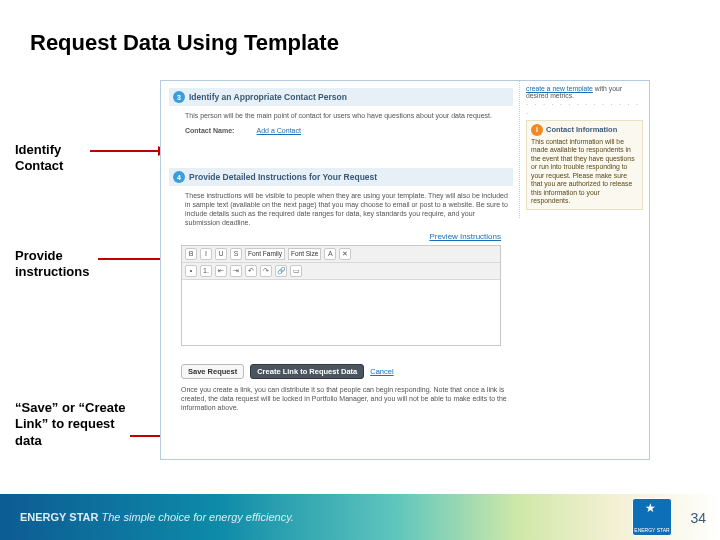 The image size is (720, 540). Describe the element at coordinates (341, 312) in the screenshot. I see `rte-textarea` at that location.